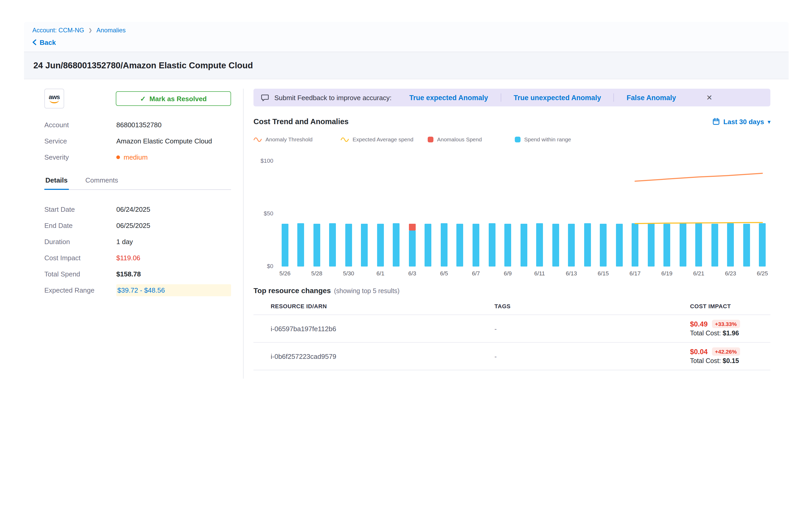  What do you see at coordinates (138, 209) in the screenshot?
I see `detail-start-date: Start Date 06/24/2025` at bounding box center [138, 209].